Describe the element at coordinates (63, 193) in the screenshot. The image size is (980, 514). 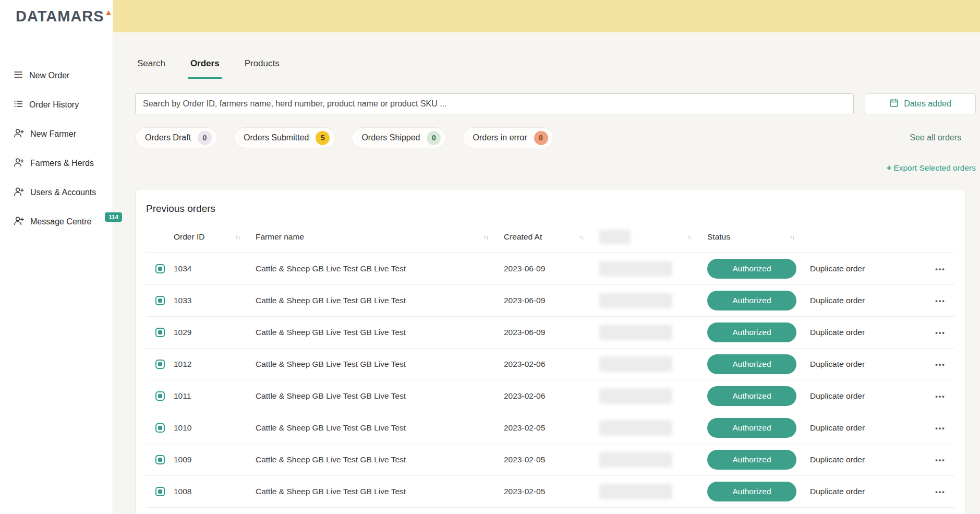
I see `sidebar-item-label: Users & Accounts` at that location.